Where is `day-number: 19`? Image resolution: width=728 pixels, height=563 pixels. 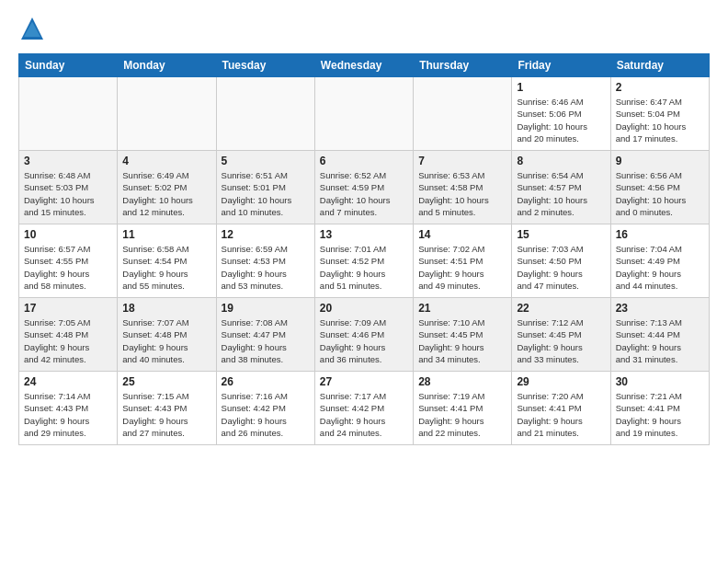 day-number: 19 is located at coordinates (266, 308).